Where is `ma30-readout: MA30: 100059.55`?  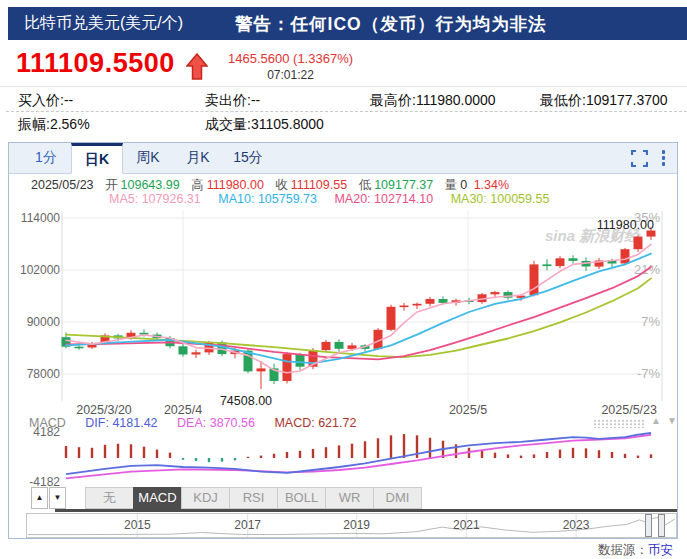
ma30-readout: MA30: 100059.55 is located at coordinates (500, 199).